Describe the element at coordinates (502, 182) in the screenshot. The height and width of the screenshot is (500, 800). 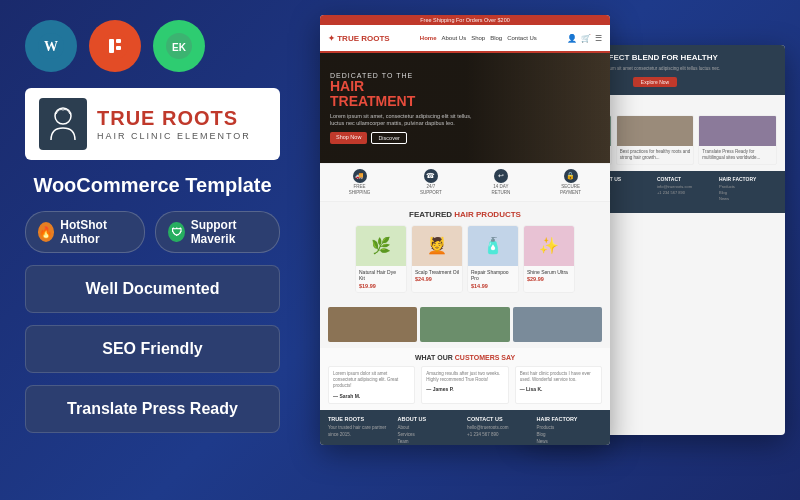
I see `ws-service-2: ↩ 14 DAYRETURN` at that location.